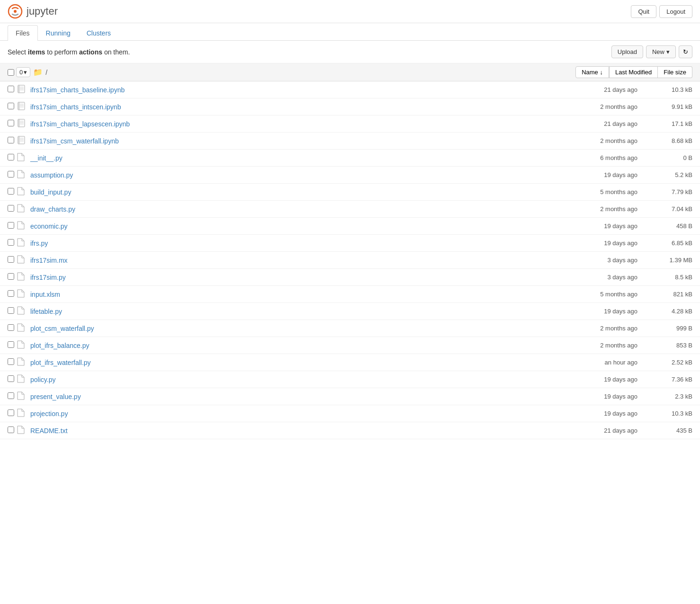  Describe the element at coordinates (295, 397) in the screenshot. I see `file-name-link: present_value.py` at that location.